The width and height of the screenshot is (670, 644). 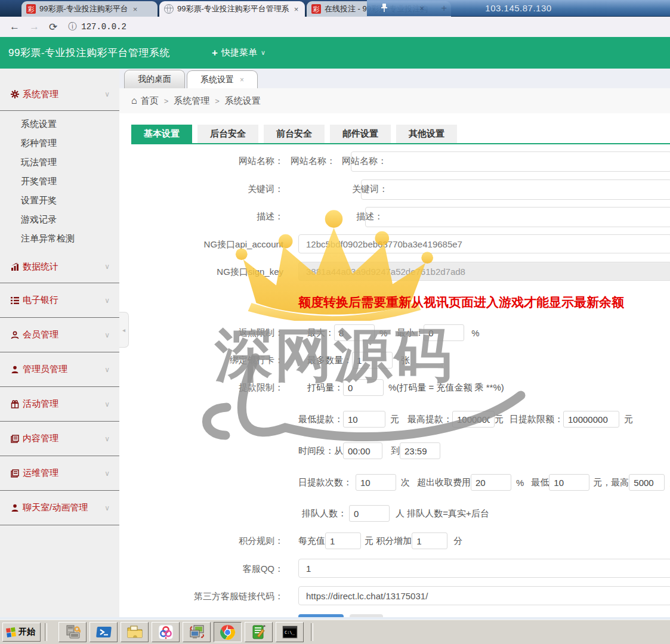 I want to click on settings-tabs: 基本设置 后台安全 前台安全 邮件设置 其他设置, so click(x=297, y=134).